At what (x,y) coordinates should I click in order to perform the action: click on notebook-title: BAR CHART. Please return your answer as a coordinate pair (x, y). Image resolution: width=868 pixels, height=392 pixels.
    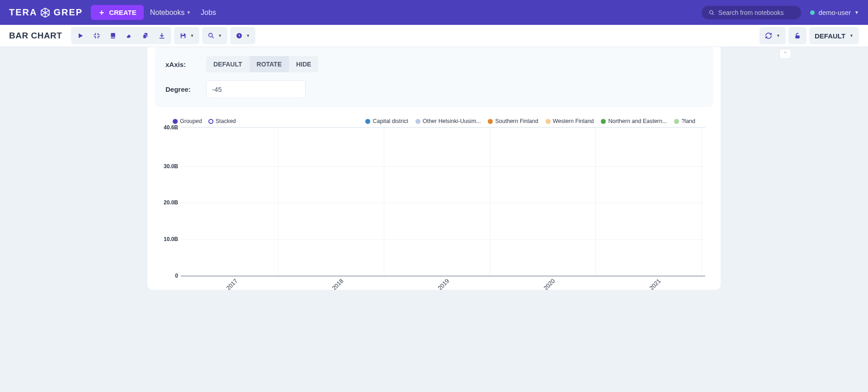
    Looking at the image, I should click on (35, 36).